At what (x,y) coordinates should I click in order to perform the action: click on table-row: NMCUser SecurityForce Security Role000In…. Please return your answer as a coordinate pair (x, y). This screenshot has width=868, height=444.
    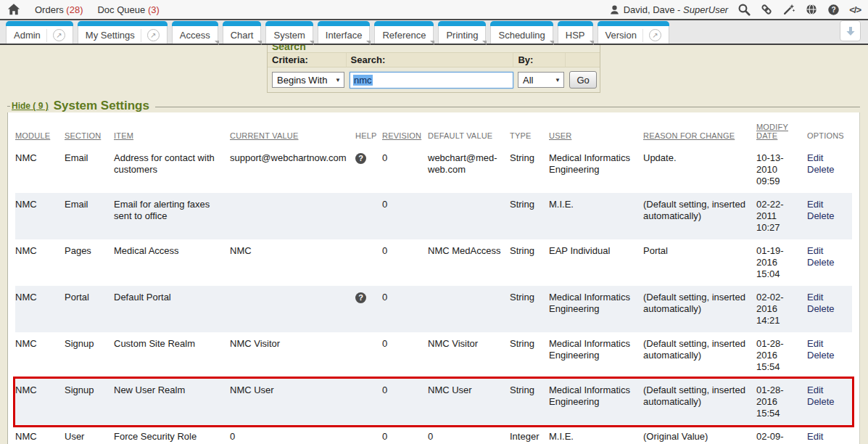
    Looking at the image, I should click on (434, 435).